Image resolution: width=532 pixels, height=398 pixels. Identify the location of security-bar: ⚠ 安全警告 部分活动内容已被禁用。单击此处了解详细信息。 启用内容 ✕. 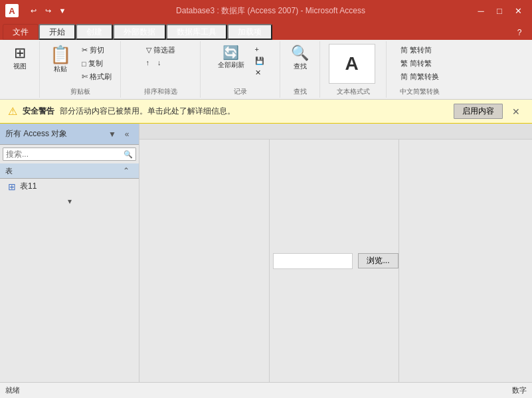
(266, 112).